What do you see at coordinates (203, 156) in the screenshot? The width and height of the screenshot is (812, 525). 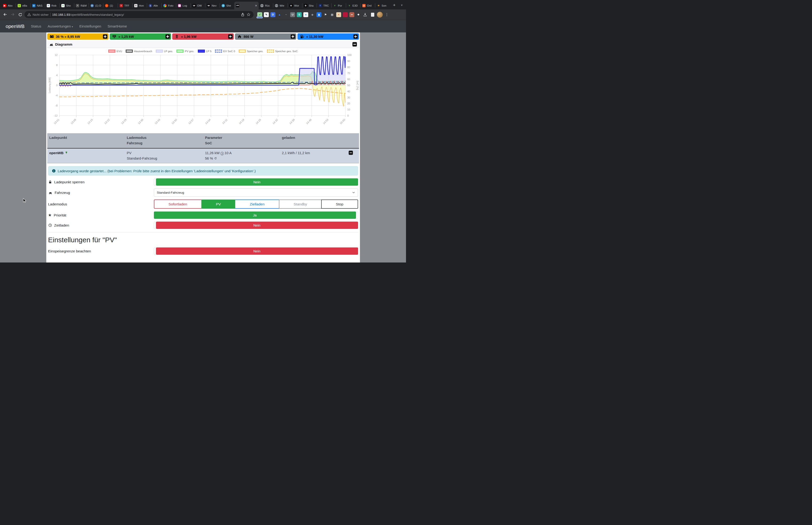 I see `chargepoint-row: openWB PVStandard-Fahrzeug 11,26 kW310 A…` at bounding box center [203, 156].